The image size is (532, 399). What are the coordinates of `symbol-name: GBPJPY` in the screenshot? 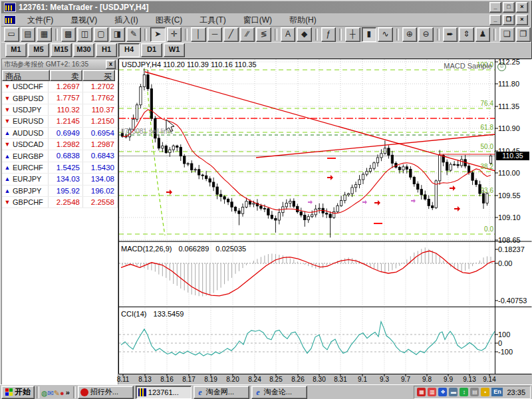 It's located at (27, 191).